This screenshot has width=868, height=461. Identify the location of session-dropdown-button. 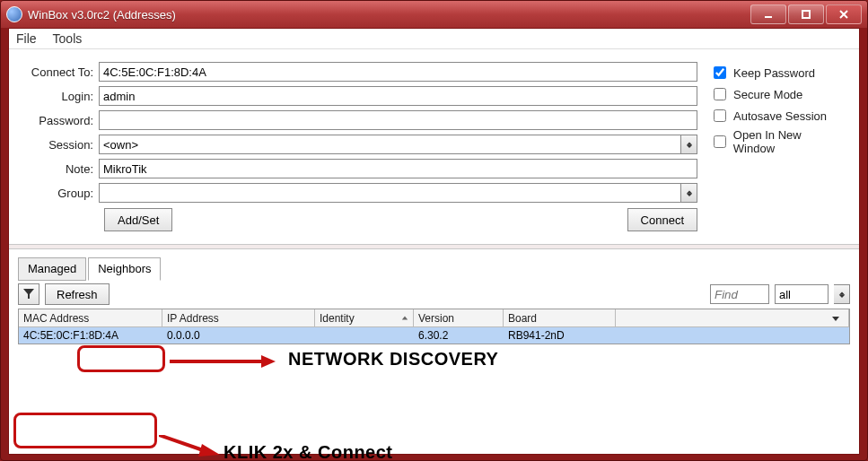
(689, 144).